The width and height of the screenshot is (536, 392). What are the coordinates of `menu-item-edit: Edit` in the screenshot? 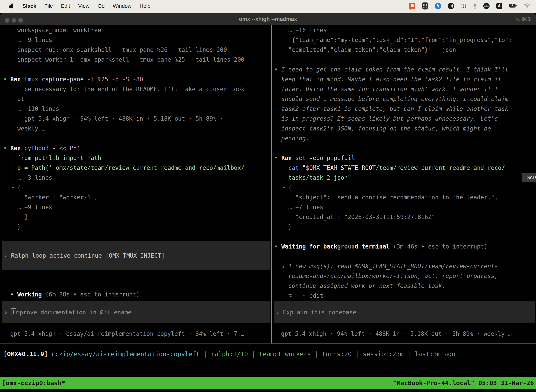 It's located at (66, 6).